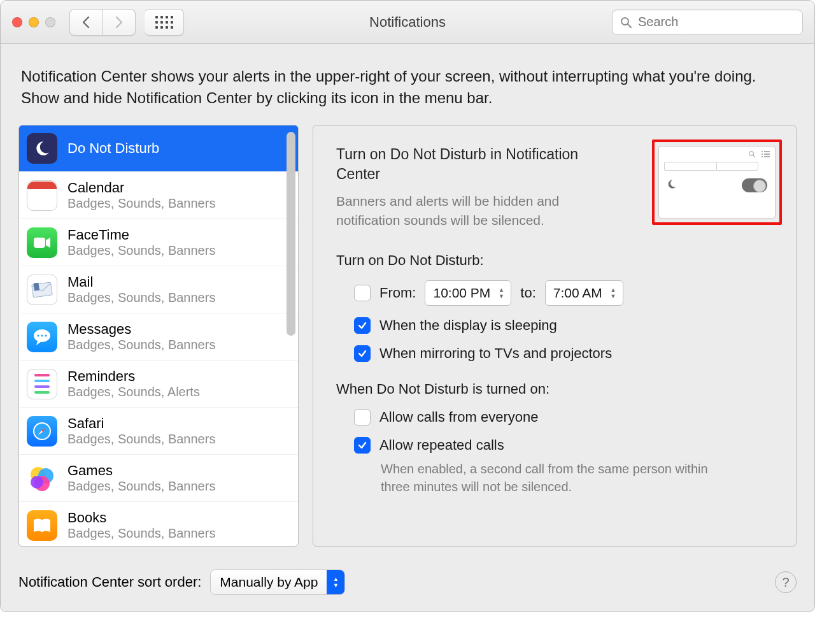  Describe the element at coordinates (86, 22) in the screenshot. I see `back-button` at that location.